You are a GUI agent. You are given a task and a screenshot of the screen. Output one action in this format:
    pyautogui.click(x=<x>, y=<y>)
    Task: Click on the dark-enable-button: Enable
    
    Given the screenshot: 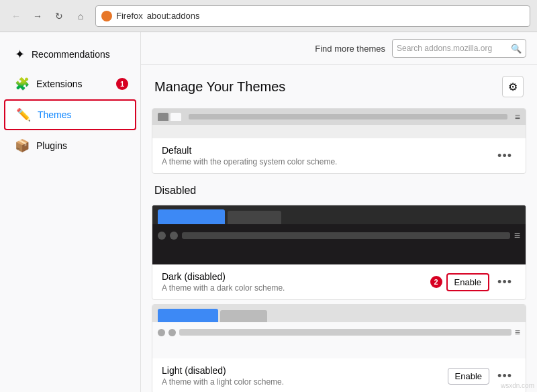 What is the action you would take?
    pyautogui.click(x=468, y=282)
    